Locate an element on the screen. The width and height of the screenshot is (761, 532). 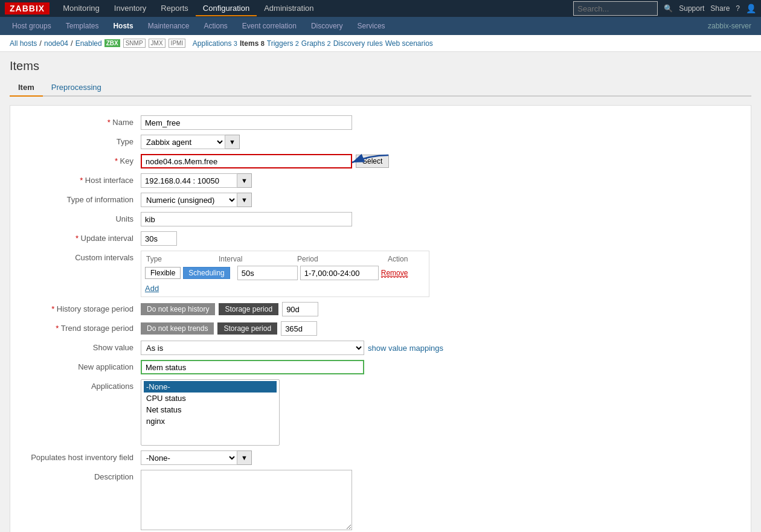
share-link: Share is located at coordinates (720, 8).